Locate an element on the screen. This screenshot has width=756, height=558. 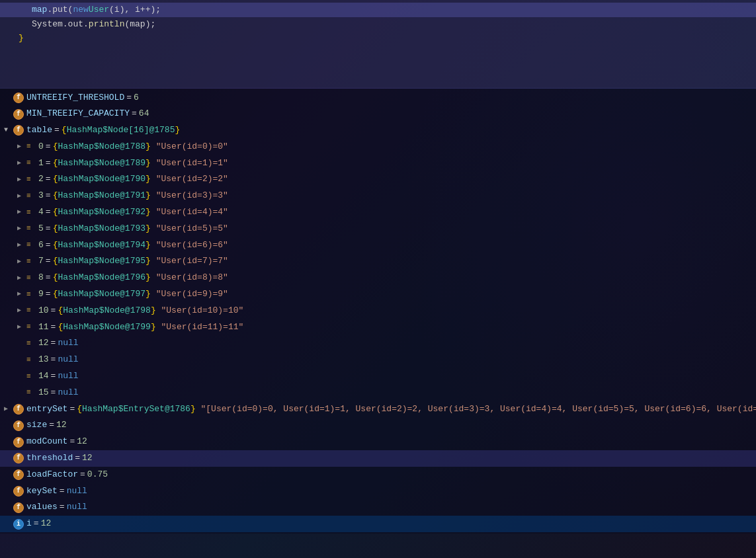
table-entry-12: ≡ 12 = null is located at coordinates (378, 344).